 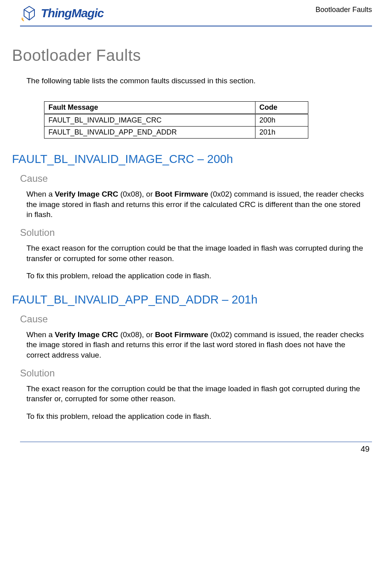 What do you see at coordinates (29, 13) in the screenshot?
I see `logo-icon` at bounding box center [29, 13].